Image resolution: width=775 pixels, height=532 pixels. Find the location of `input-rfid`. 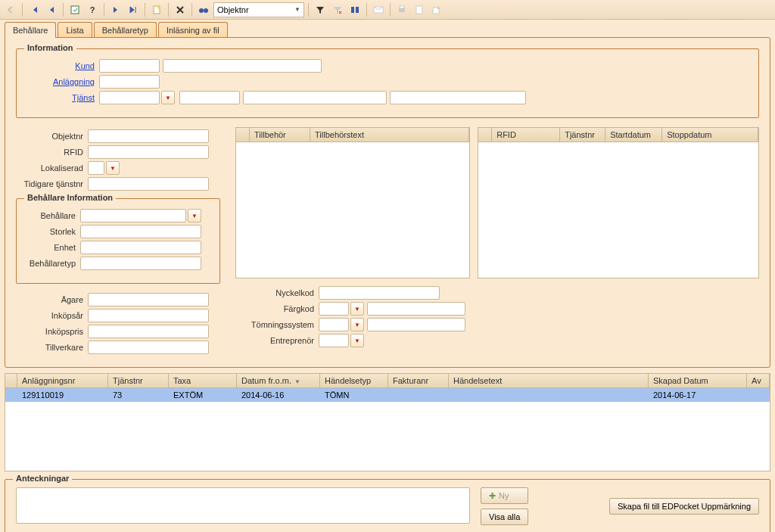

input-rfid is located at coordinates (148, 152).